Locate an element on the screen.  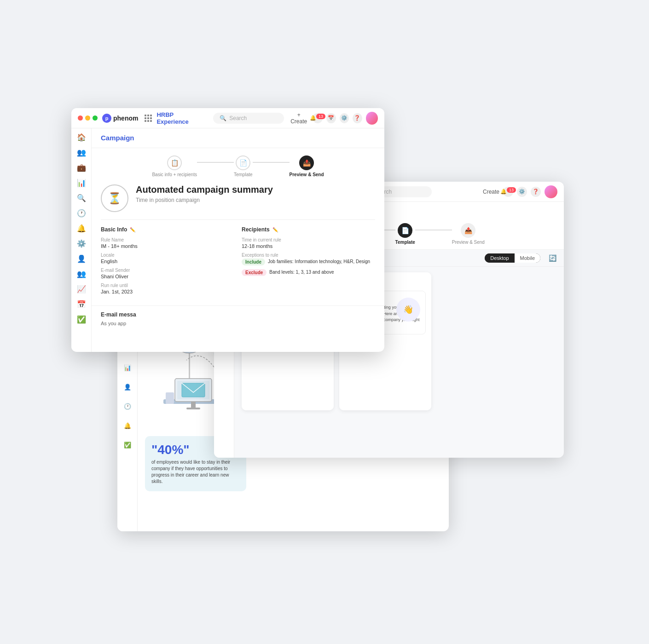
sb-clock-back: 🕐 is located at coordinates (127, 406).